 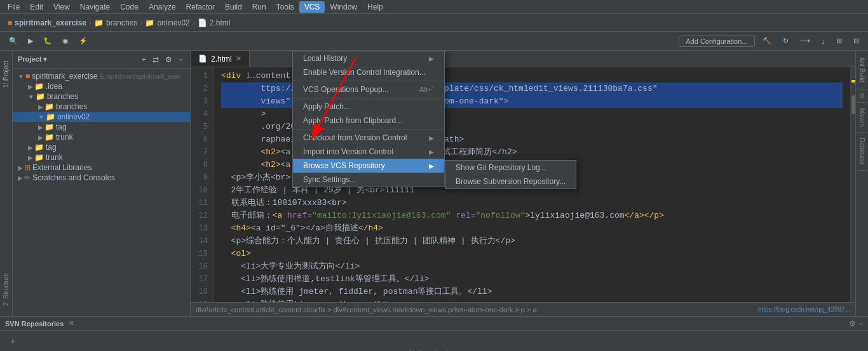 What do you see at coordinates (202, 292) in the screenshot?
I see `line-num-18: 18` at bounding box center [202, 292].